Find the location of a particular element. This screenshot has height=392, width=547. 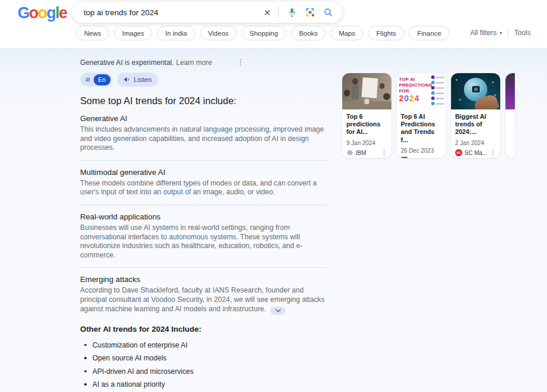

section-body: Businesses will use AI systems in real-w… is located at coordinates (204, 242).